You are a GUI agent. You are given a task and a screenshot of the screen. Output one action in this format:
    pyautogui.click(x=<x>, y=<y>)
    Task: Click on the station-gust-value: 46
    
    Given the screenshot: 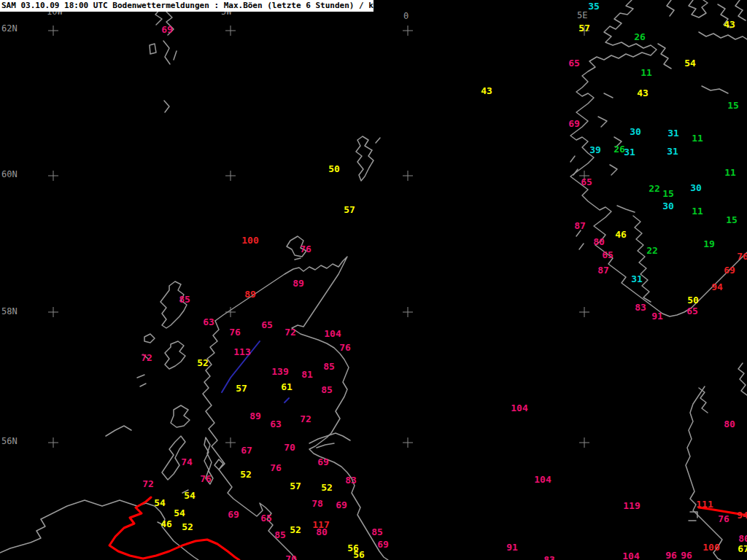 What is the action you would take?
    pyautogui.click(x=166, y=524)
    